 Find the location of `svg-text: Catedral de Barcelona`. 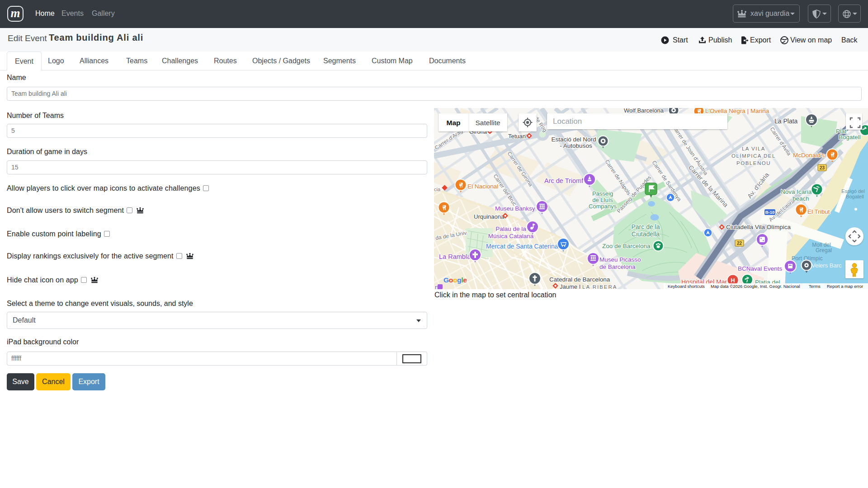

svg-text: Catedral de Barcelona is located at coordinates (580, 279).